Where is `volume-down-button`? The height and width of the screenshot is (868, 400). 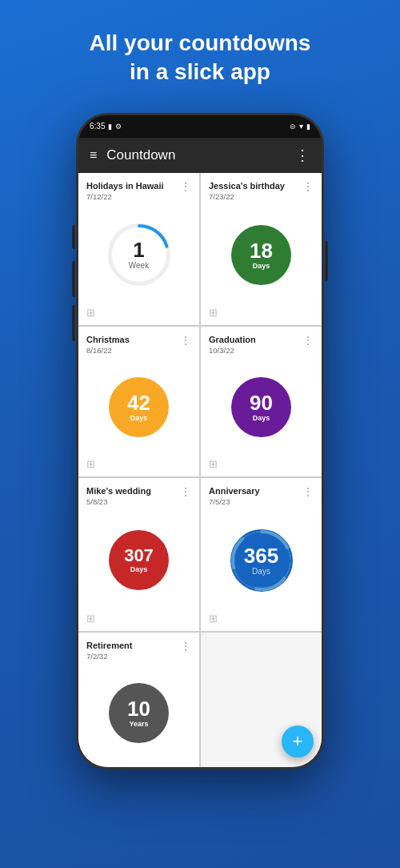
volume-down-button is located at coordinates (74, 323).